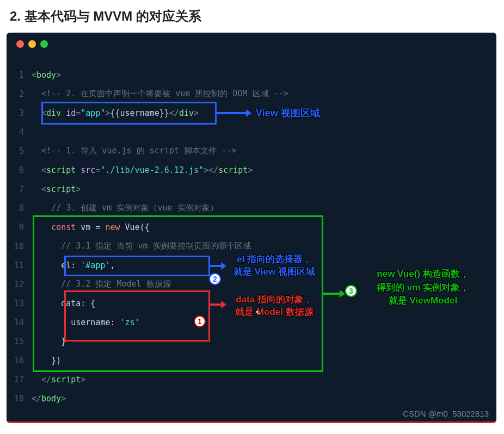 This screenshot has width=504, height=434. Describe the element at coordinates (254, 16) in the screenshot. I see `section-heading: 2. 基本代码与 MVVM 的对应关系` at that location.